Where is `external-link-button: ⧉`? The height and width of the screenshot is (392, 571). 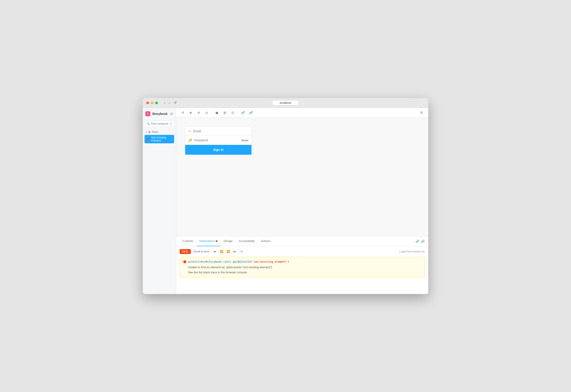 external-link-button: ⧉ is located at coordinates (422, 112).